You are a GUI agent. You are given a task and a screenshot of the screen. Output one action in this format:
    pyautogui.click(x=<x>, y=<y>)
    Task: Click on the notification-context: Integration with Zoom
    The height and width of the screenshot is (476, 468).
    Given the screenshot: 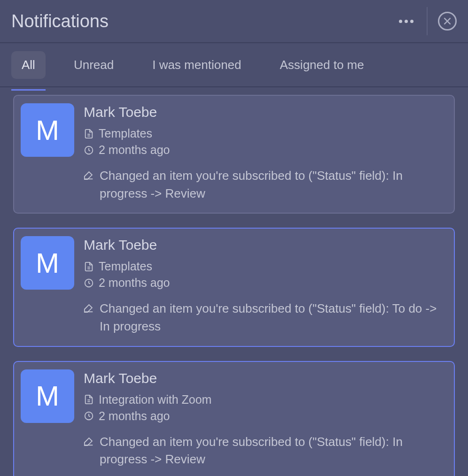 What is the action you would take?
    pyautogui.click(x=155, y=400)
    